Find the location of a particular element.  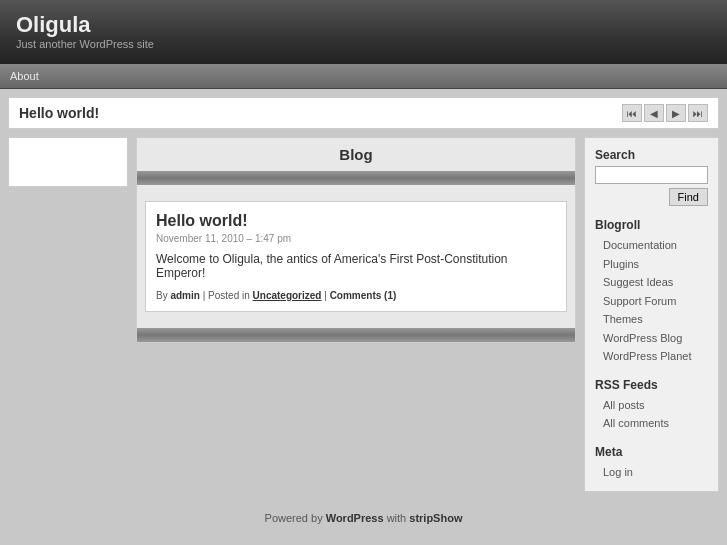

nav-first-icon: ⏮ is located at coordinates (632, 113).